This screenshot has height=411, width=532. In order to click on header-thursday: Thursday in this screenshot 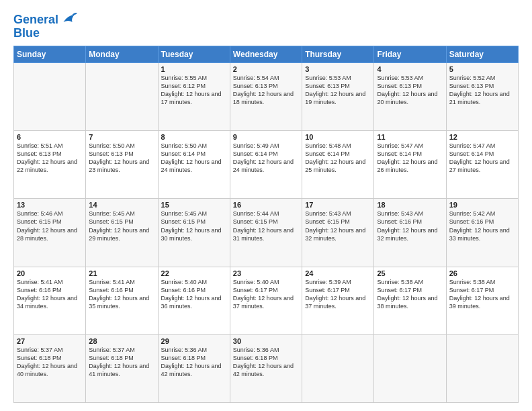, I will do `click(339, 54)`.